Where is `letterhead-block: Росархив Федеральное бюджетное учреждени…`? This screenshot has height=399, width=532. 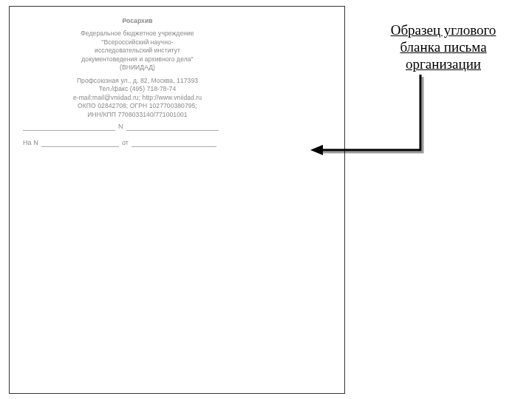
letterhead-block: Росархив Федеральное бюджетное учреждени… is located at coordinates (137, 82).